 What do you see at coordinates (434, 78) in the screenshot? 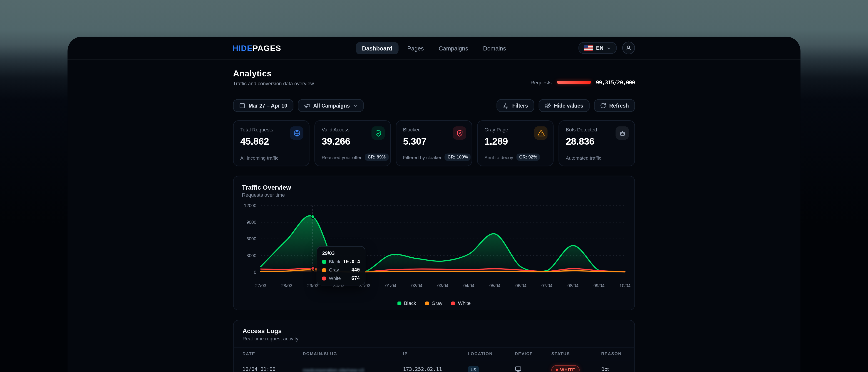
I see `page-head: Analytics Traffic and conversion data ov…` at bounding box center [434, 78].